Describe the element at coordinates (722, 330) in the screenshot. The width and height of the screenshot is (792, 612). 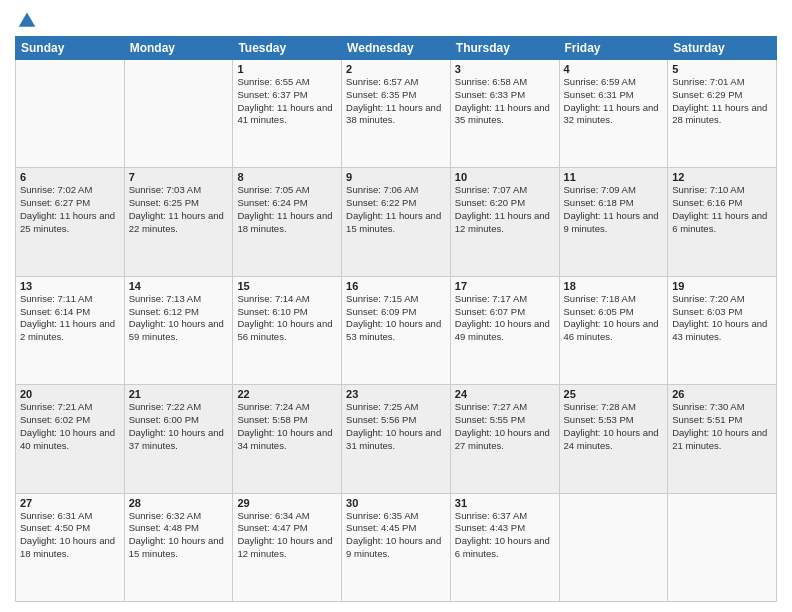
I see `calendar-day-cell: 19Sunrise: 7:20 AM Sunset: 6:03 PM Dayli…` at that location.